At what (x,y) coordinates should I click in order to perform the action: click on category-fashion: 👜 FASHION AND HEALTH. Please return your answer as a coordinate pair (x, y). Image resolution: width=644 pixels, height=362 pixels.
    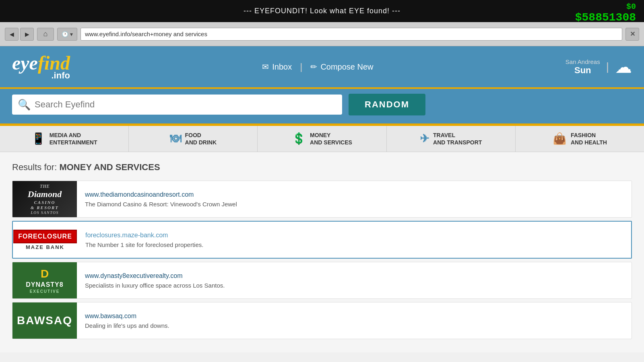
    Looking at the image, I should click on (580, 139).